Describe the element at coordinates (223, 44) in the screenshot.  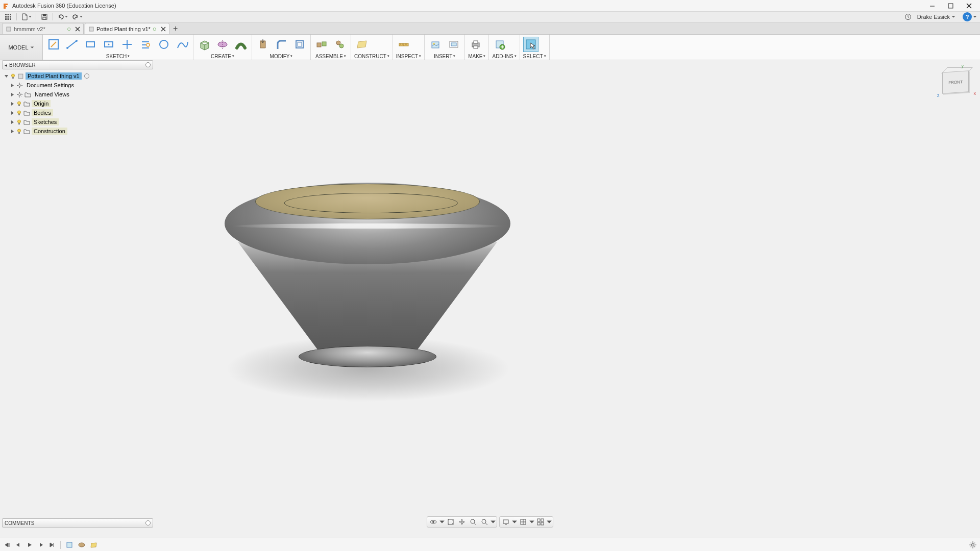
I see `revolve-button` at that location.